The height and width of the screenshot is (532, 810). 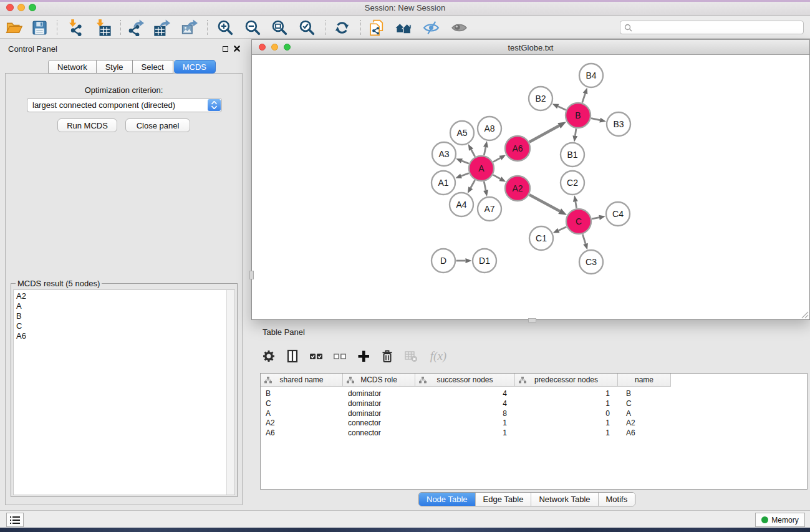 I want to click on left-split-handle, so click(x=252, y=275).